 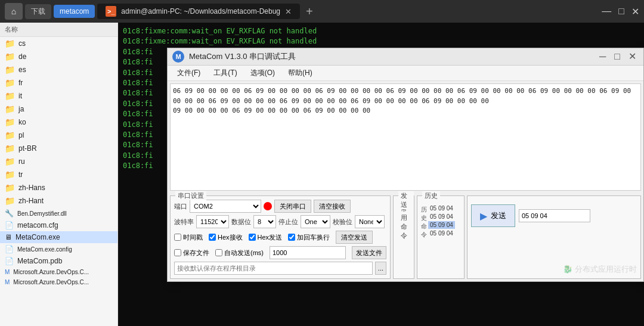 I want to click on sidebar-item: 📁ko, so click(x=58, y=122).